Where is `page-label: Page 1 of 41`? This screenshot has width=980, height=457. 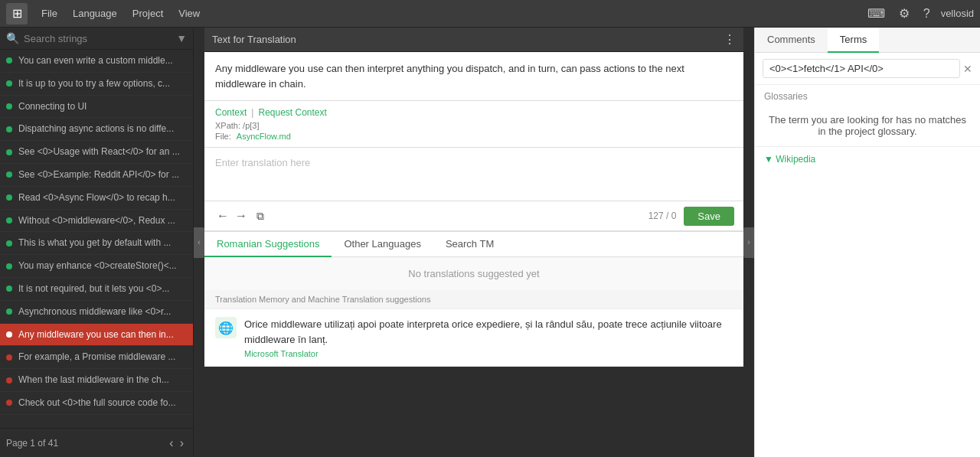
page-label: Page 1 of 41 is located at coordinates (86, 443).